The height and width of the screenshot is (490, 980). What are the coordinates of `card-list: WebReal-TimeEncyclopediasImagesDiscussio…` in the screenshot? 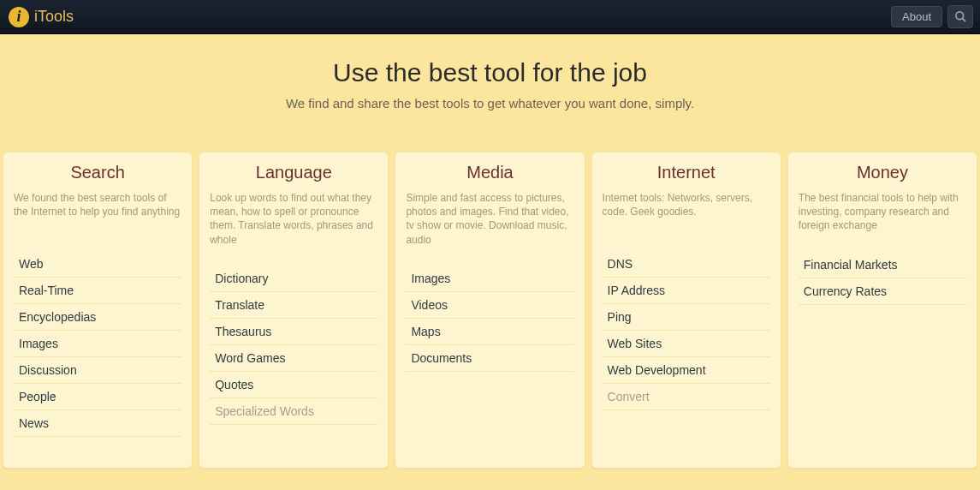 It's located at (98, 344).